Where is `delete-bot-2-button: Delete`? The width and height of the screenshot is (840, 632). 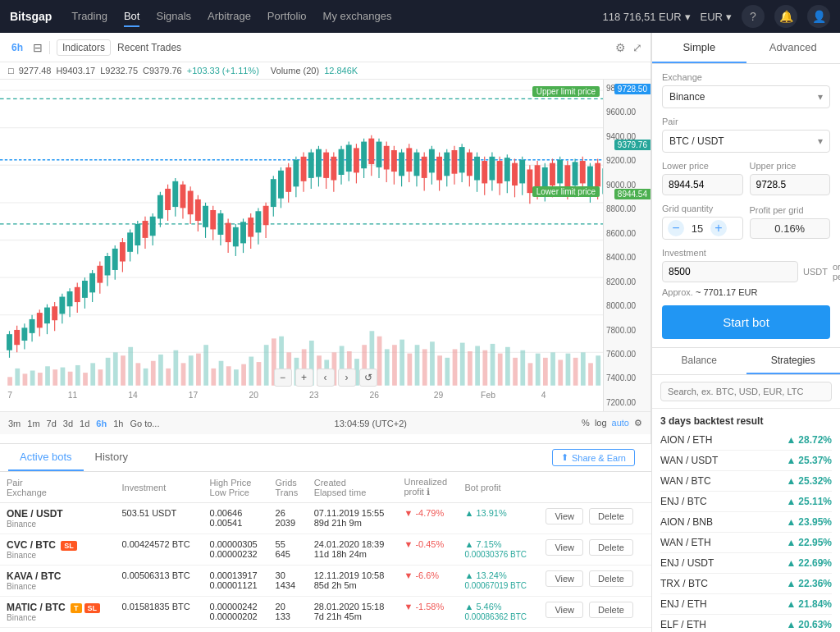
delete-bot-2-button: Delete is located at coordinates (611, 579).